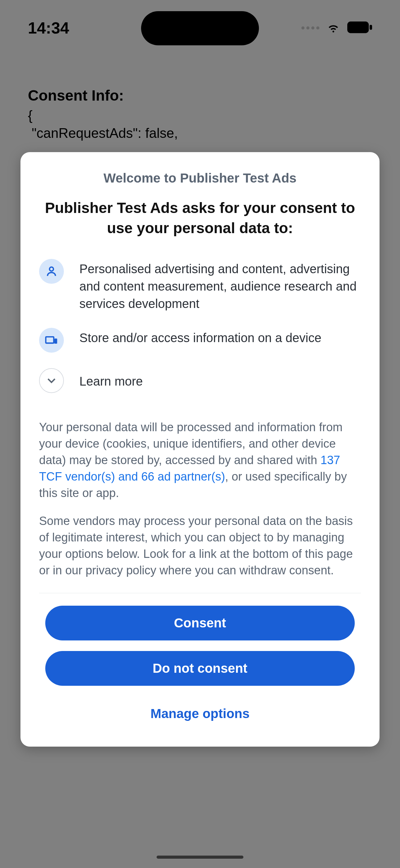 The height and width of the screenshot is (868, 400). I want to click on dialog-body-paragraph: Some vendors may process your personal d…, so click(200, 546).